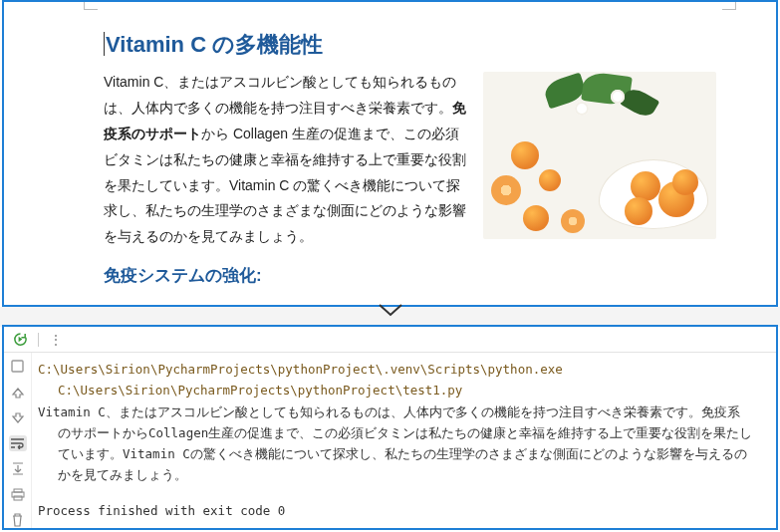  Describe the element at coordinates (420, 45) in the screenshot. I see `heading-1: Vitamin C の多機能性` at that location.